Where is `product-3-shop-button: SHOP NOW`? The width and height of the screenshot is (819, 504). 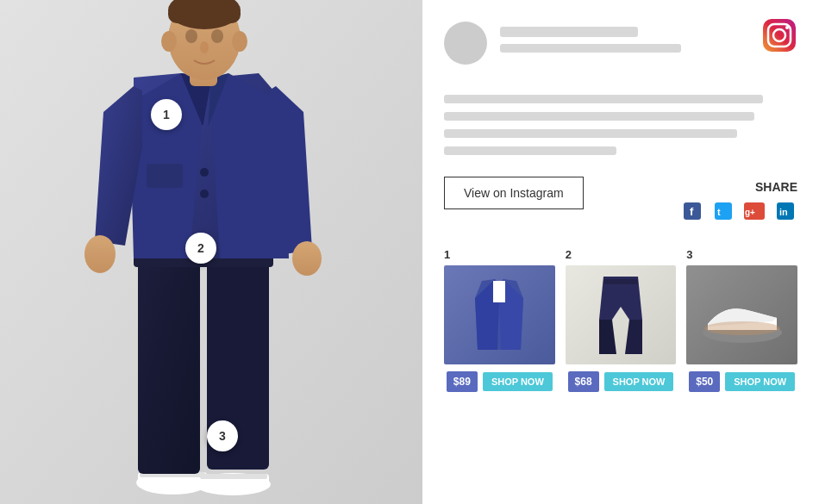
product-3-shop-button: SHOP NOW is located at coordinates (760, 382).